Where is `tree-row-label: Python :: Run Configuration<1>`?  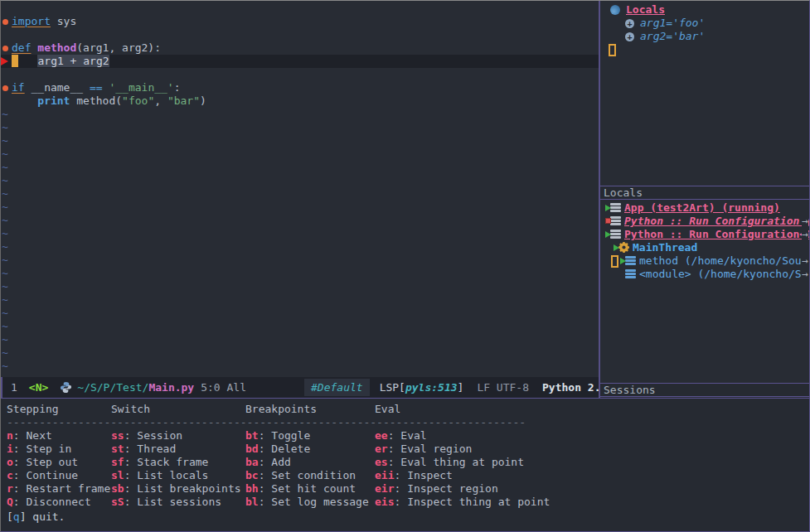 tree-row-label: Python :: Run Configuration<1> is located at coordinates (717, 235).